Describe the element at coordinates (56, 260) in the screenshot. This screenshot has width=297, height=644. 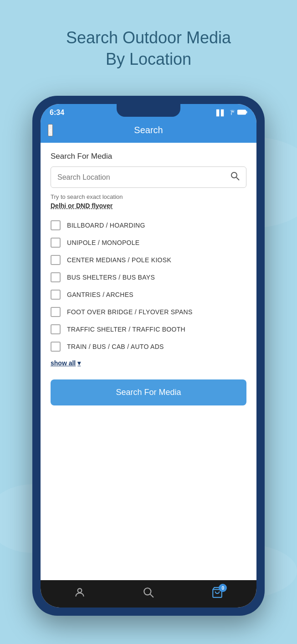
I see `checkbox-box-center_medians` at that location.